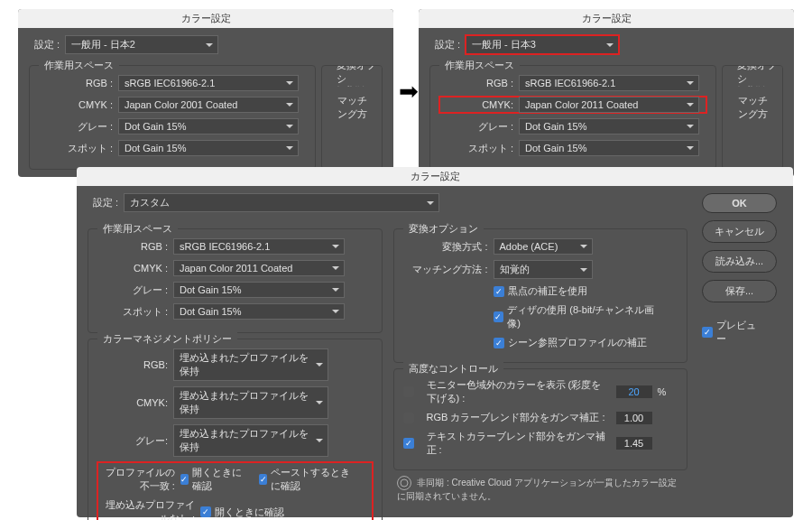  Describe the element at coordinates (409, 92) in the screenshot. I see `arrow-icon: ➡` at that location.